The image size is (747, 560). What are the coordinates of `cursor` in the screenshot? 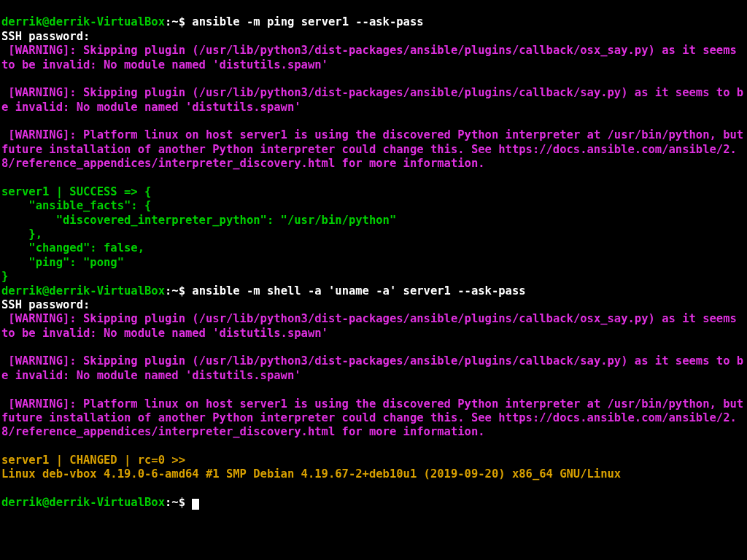 It's located at (196, 505).